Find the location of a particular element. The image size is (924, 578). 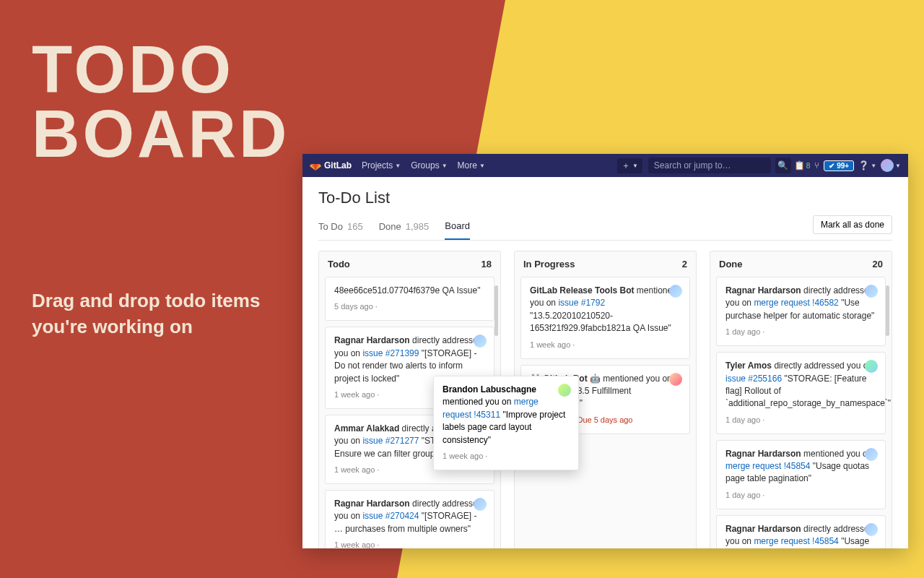

nav-more: More▼ is located at coordinates (471, 165).